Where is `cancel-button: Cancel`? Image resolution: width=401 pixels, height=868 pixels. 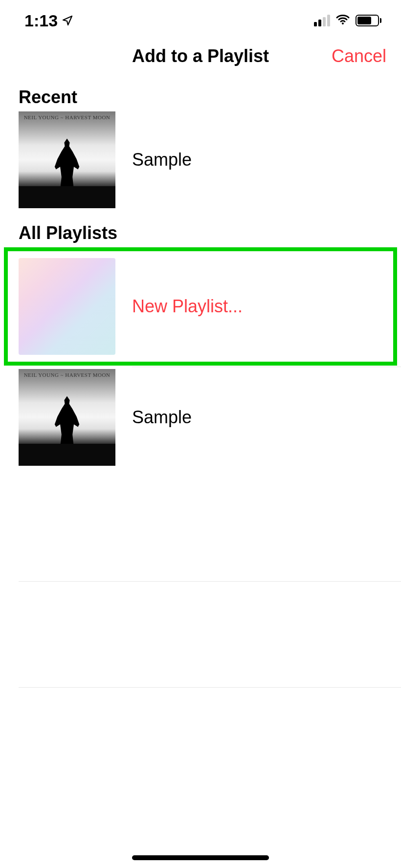
cancel-button: Cancel is located at coordinates (359, 56).